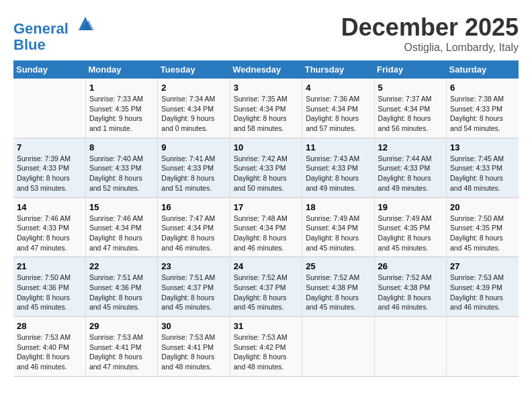  I want to click on day-cell: 6Sunrise: 7:38 AM Sunset: 4:33 PM Daylig…, so click(482, 108).